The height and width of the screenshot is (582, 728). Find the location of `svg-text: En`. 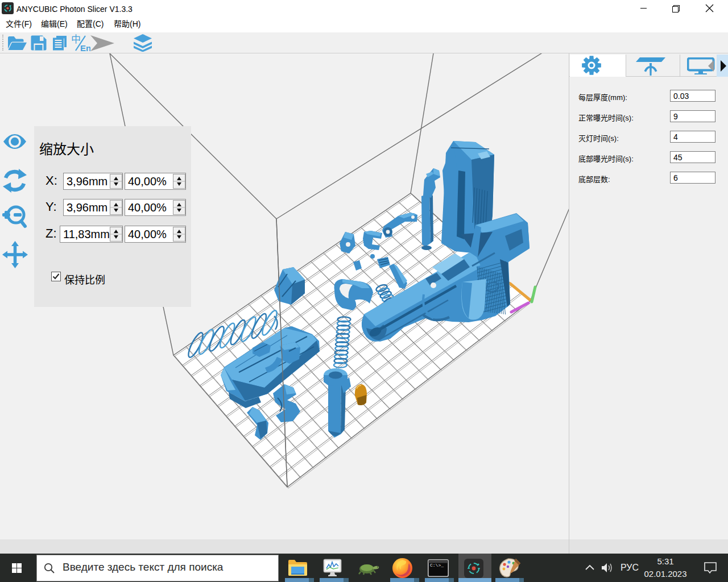

svg-text: En is located at coordinates (85, 48).